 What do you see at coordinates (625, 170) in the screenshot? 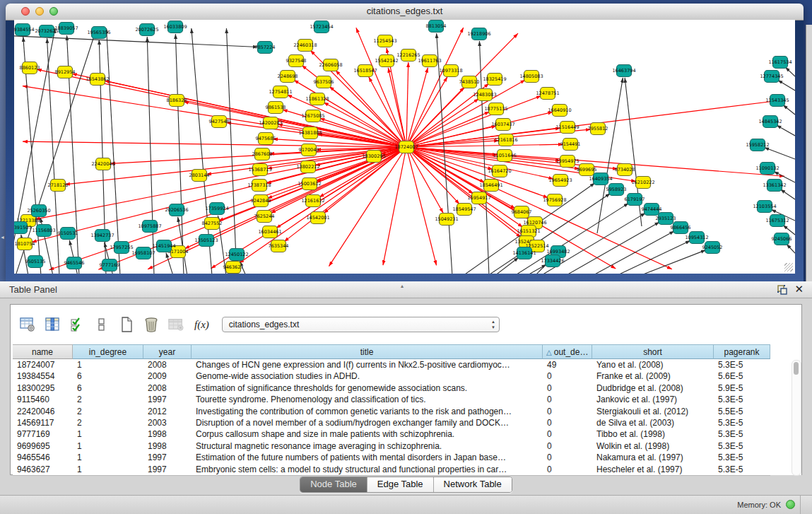
I see `graph-node: 6734028` at bounding box center [625, 170].